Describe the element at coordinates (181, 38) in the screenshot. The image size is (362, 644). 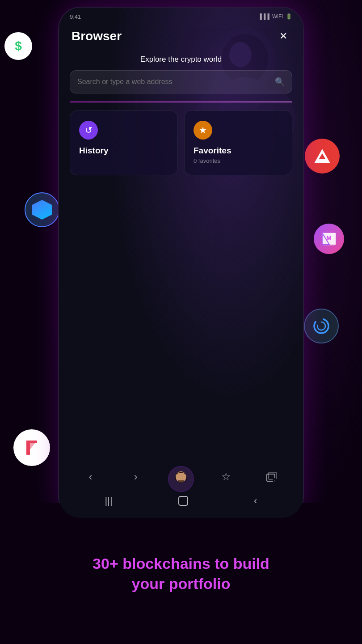
I see `title-bar: Browser ✕` at that location.